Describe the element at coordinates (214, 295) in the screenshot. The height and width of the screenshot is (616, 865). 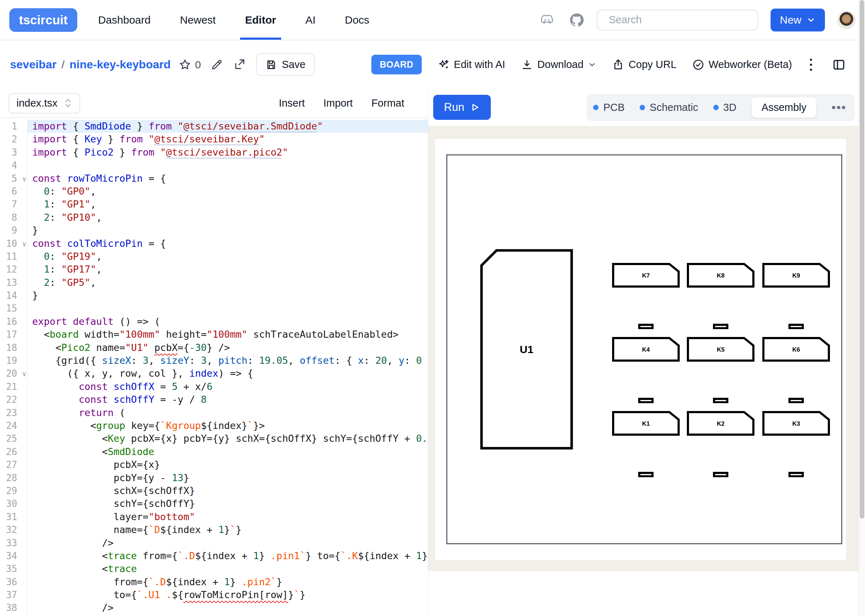
I see `code-line: 14}` at that location.